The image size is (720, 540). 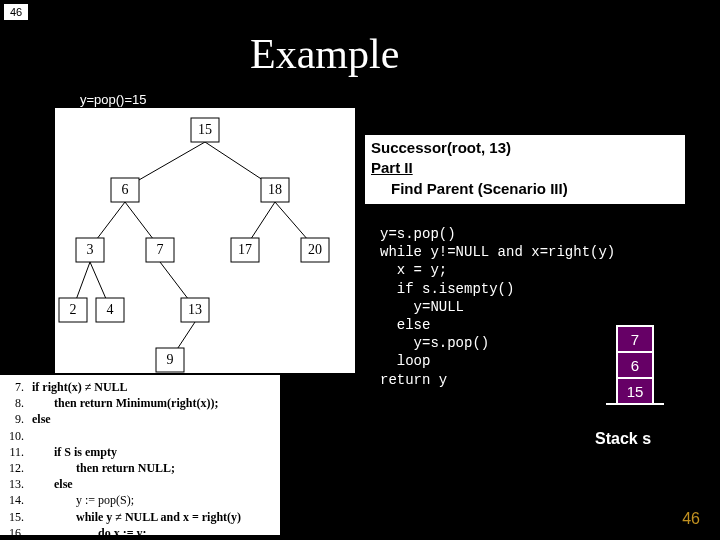 What do you see at coordinates (74, 310) in the screenshot?
I see `node-2: 2` at bounding box center [74, 310].